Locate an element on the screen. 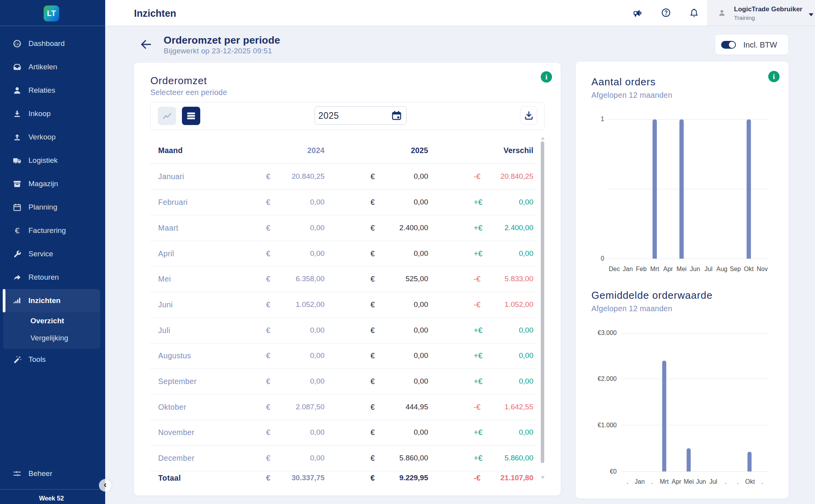 Image resolution: width=815 pixels, height=504 pixels. svg-text: Feb is located at coordinates (641, 269).